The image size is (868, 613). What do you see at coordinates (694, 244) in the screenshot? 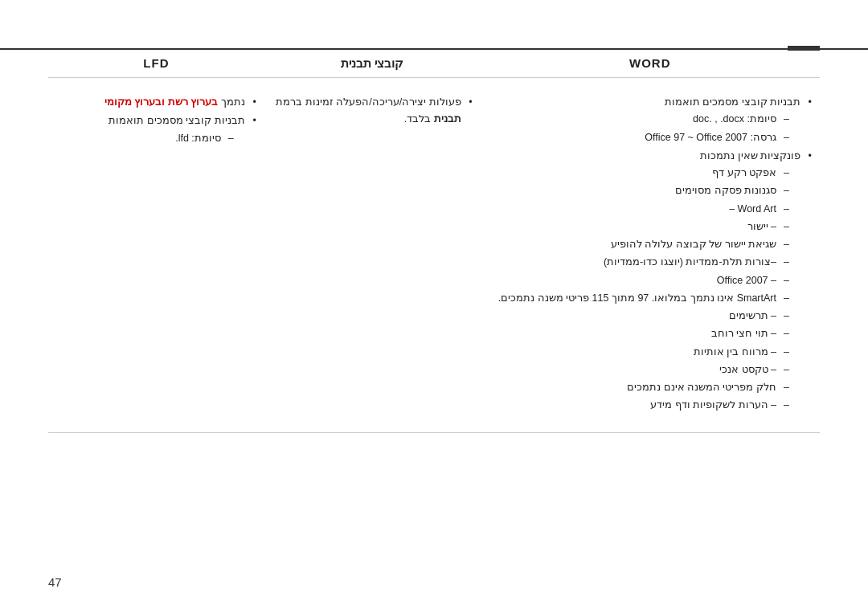
I see `word-sub-2-5: שגיאת יישור של קבוצה עלולה להופיע` at bounding box center [694, 244].